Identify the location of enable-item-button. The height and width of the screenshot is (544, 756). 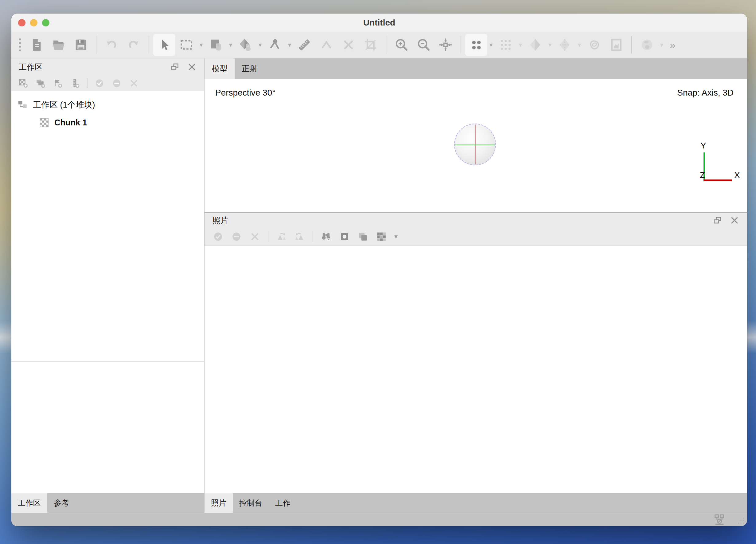
(99, 83).